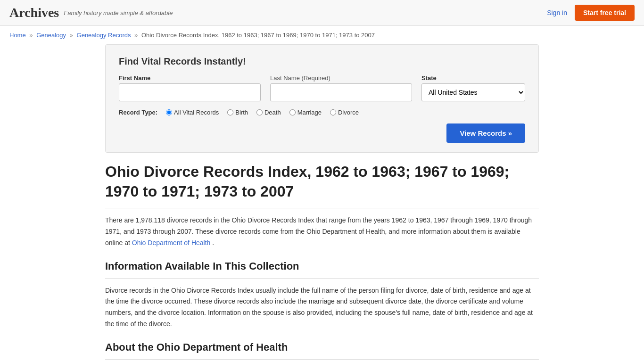 The width and height of the screenshot is (644, 362). Describe the element at coordinates (322, 133) in the screenshot. I see `search-btn-row: View Records »` at that location.